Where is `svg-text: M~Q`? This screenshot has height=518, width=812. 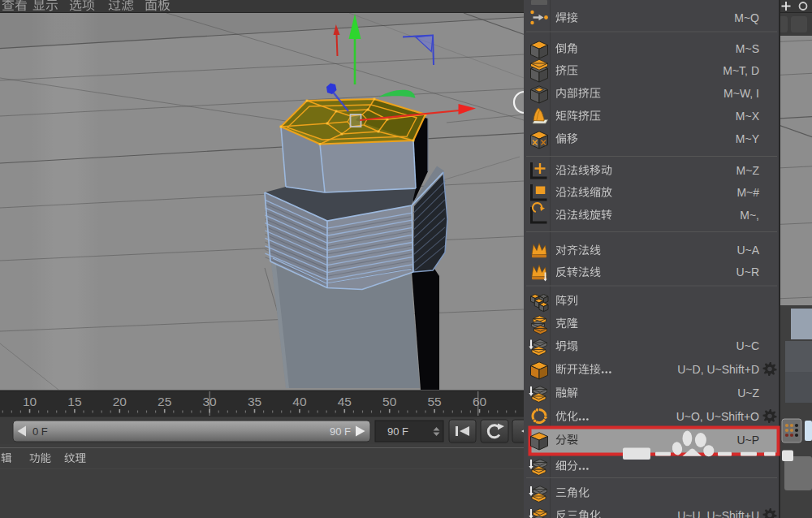
svg-text: M~Q is located at coordinates (747, 18).